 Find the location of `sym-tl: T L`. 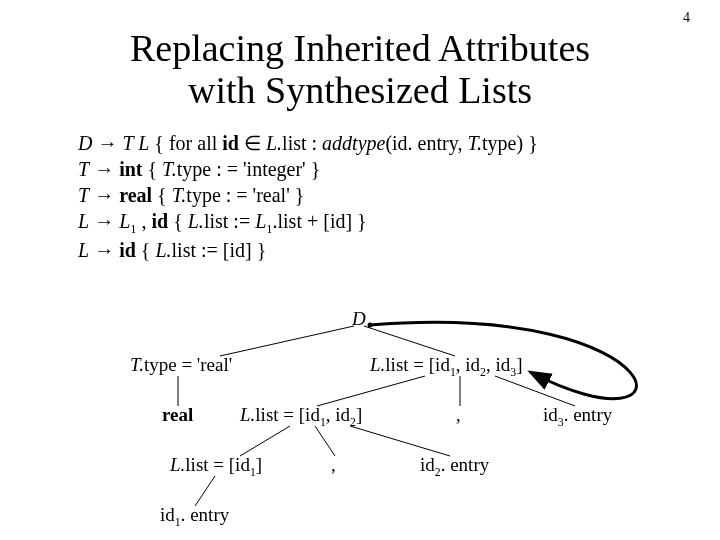

sym-tl: T L is located at coordinates (133, 143).